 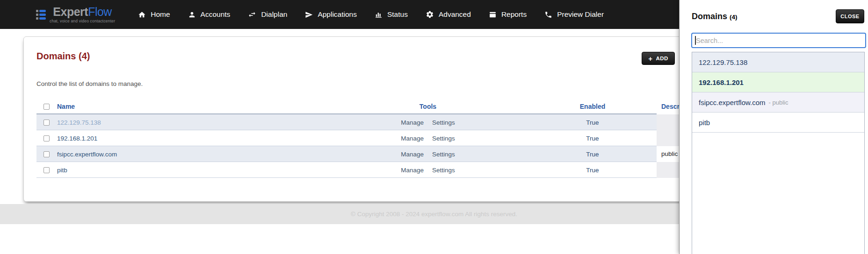 What do you see at coordinates (41, 15) in the screenshot?
I see `expertflow-logo-icon` at bounding box center [41, 15].